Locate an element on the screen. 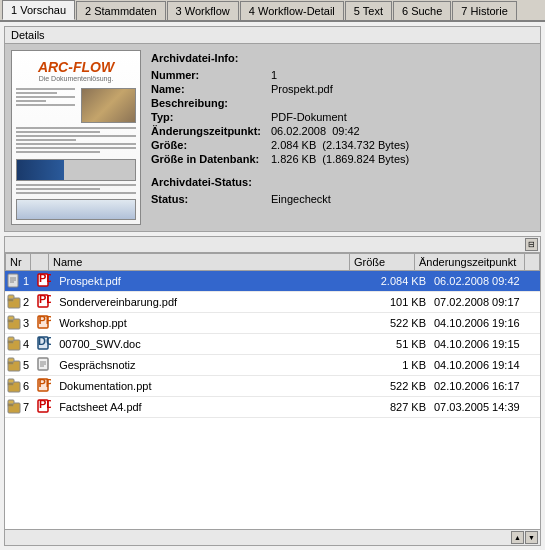  cell-nr: 3 is located at coordinates (19, 324).